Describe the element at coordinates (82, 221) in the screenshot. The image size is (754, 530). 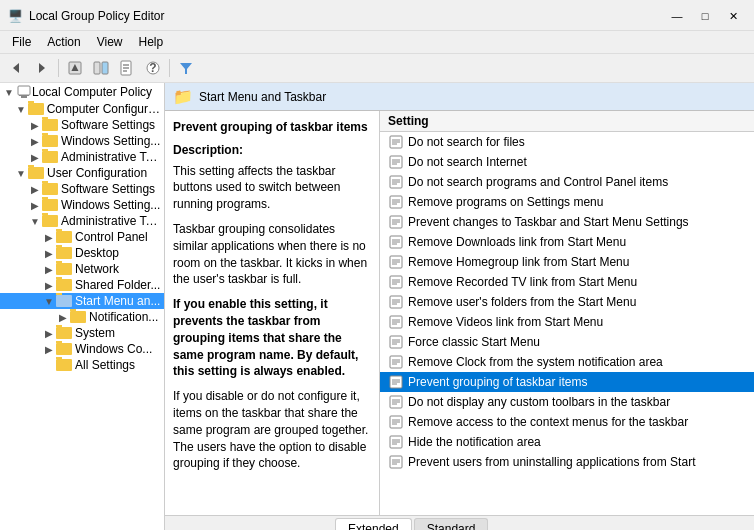
I see `tree-admin-templates-user: ▼ Administrative Te...` at that location.